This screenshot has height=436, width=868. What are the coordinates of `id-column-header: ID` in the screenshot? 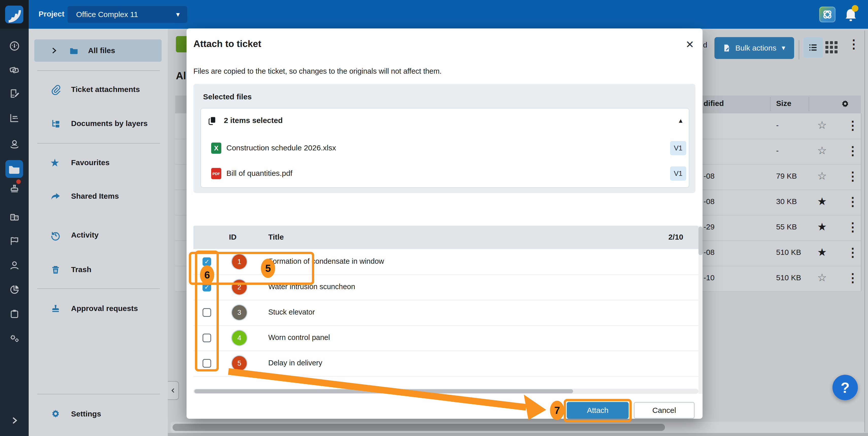 It's located at (232, 237).